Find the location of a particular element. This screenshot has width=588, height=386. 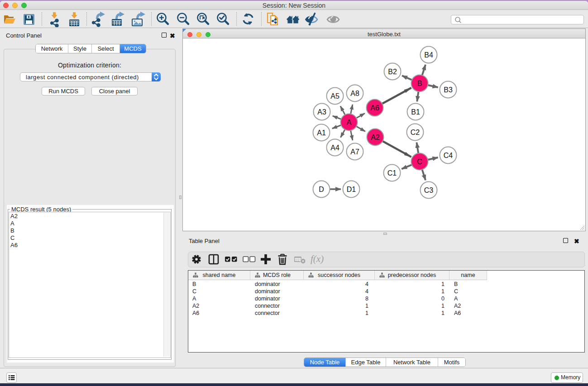

svg-text: B is located at coordinates (420, 83).